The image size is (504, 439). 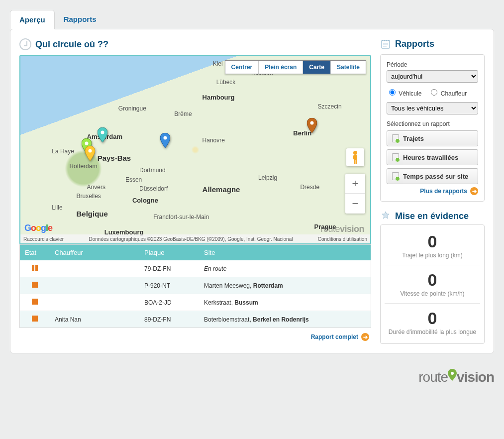 I want to click on map-shortcuts-link: Raccourcis clavier, so click(x=44, y=239).